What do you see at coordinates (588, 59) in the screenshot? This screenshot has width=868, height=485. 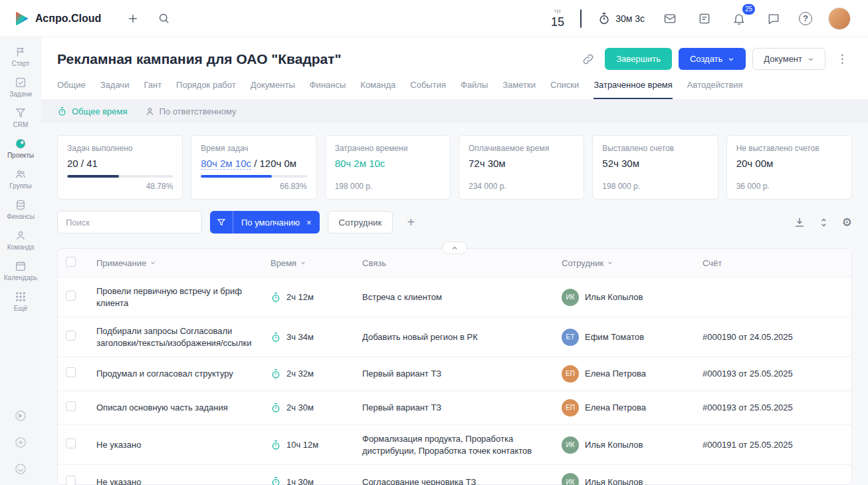 I see `copy-link-icon` at bounding box center [588, 59].